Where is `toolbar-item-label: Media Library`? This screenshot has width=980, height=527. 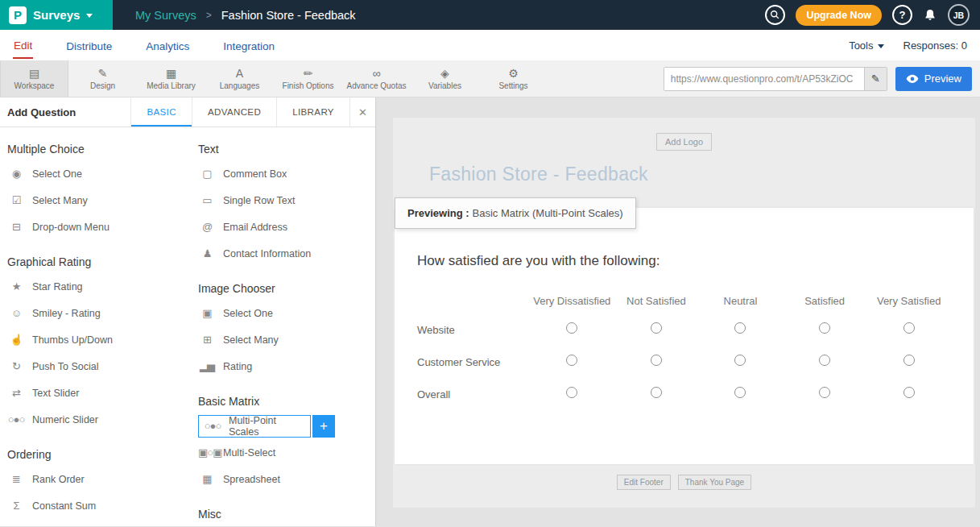 toolbar-item-label: Media Library is located at coordinates (171, 85).